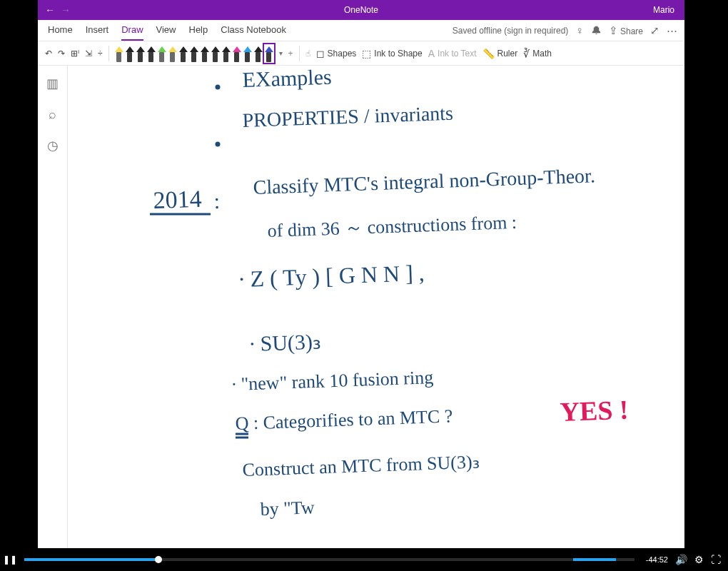 This screenshot has width=728, height=571. What do you see at coordinates (89, 54) in the screenshot?
I see `insert-space-button: ⇲` at bounding box center [89, 54].